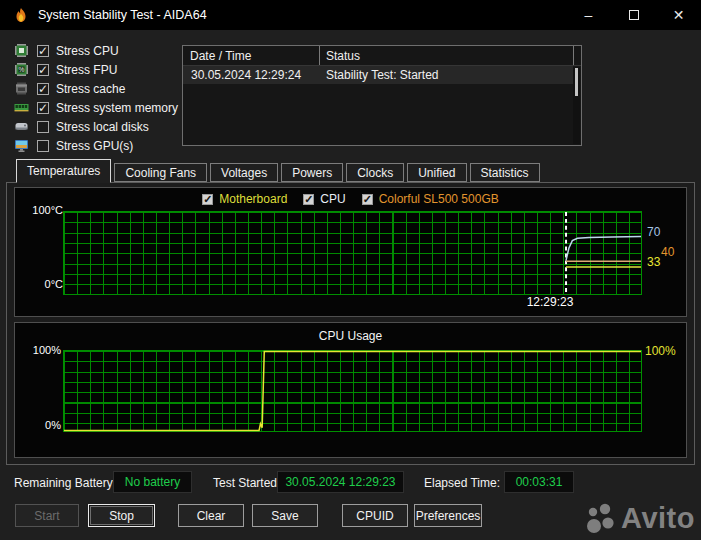 This screenshot has width=701, height=540. Describe the element at coordinates (246, 483) in the screenshot. I see `test-started-label: Test Started:` at that location.